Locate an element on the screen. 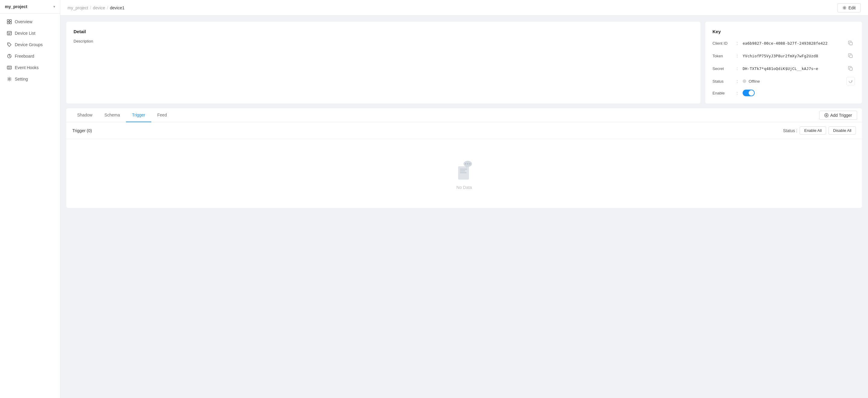 The height and width of the screenshot is (398, 868). sidebar-nav: Overview Device List Device is located at coordinates (30, 51).